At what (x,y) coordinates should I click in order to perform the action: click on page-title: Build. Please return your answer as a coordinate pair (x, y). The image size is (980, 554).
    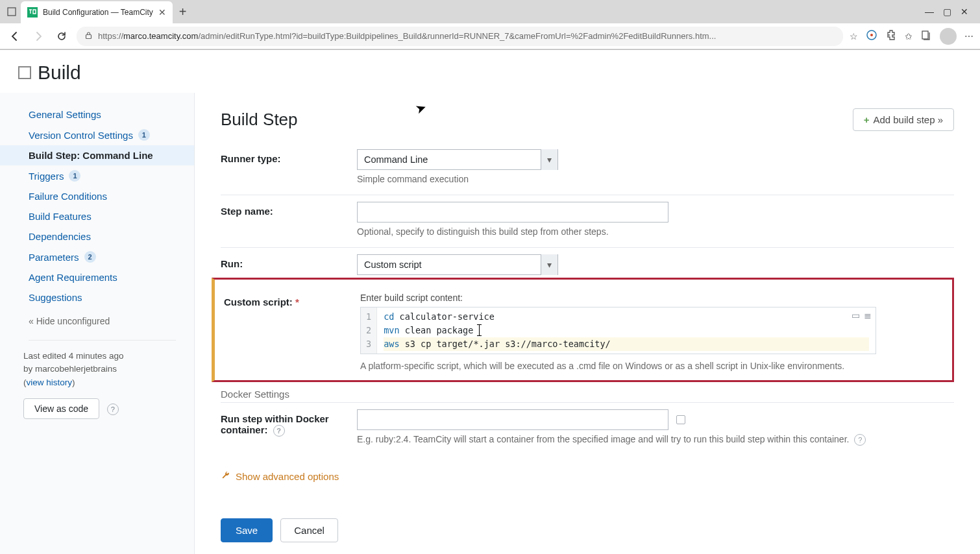
    Looking at the image, I should click on (490, 73).